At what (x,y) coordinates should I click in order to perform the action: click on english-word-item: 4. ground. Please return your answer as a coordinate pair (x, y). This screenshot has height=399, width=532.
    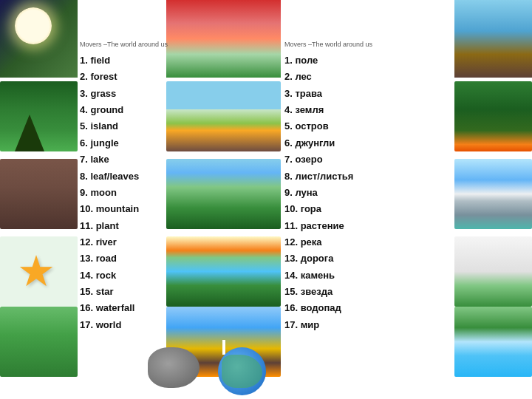
    Looking at the image, I should click on (123, 110).